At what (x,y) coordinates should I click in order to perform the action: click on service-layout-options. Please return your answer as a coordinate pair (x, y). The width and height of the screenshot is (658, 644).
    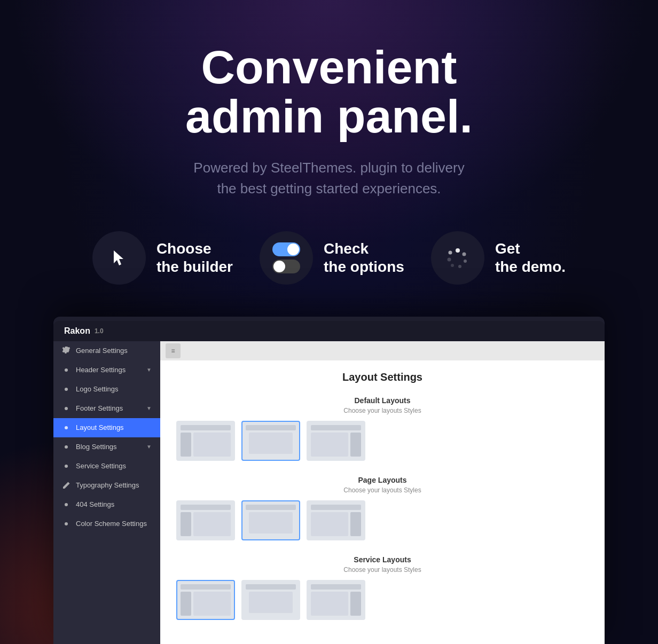
    Looking at the image, I should click on (382, 600).